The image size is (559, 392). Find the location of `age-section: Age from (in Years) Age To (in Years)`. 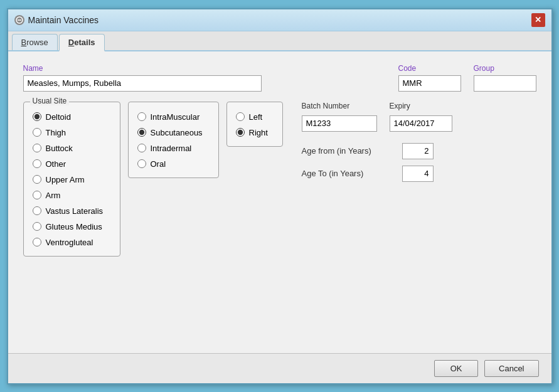

age-section: Age from (in Years) Age To (in Years) is located at coordinates (419, 162).